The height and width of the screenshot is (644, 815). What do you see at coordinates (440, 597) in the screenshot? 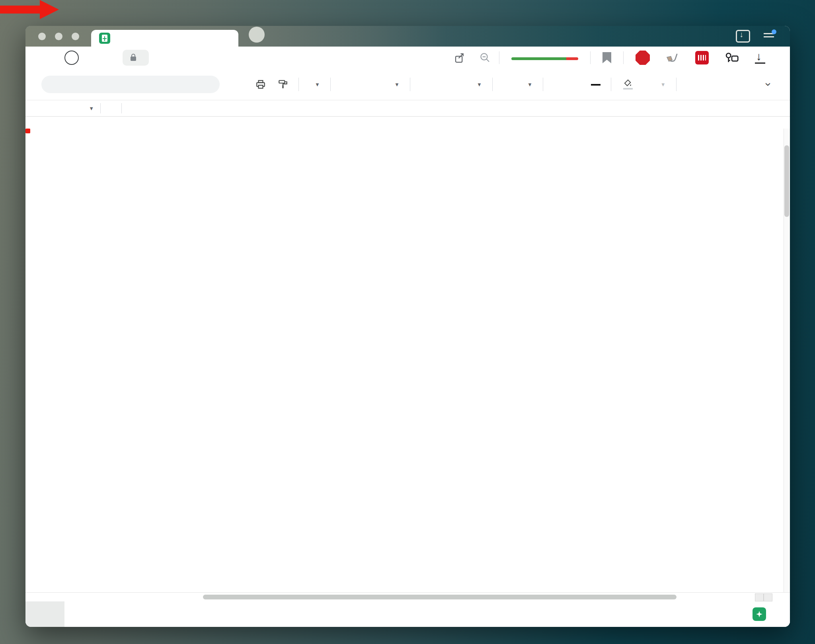
I see `horizontal-scroll-thumb` at bounding box center [440, 597].